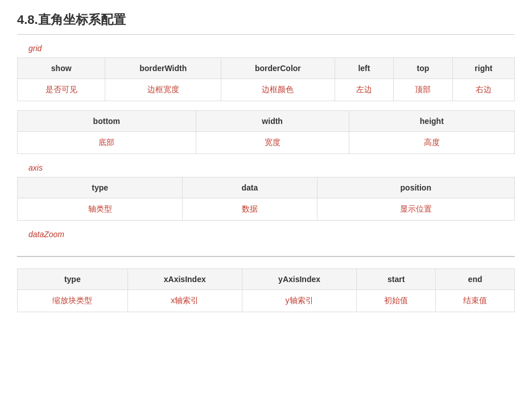  What do you see at coordinates (272, 143) in the screenshot?
I see `cell-width: 宽度` at bounding box center [272, 143].